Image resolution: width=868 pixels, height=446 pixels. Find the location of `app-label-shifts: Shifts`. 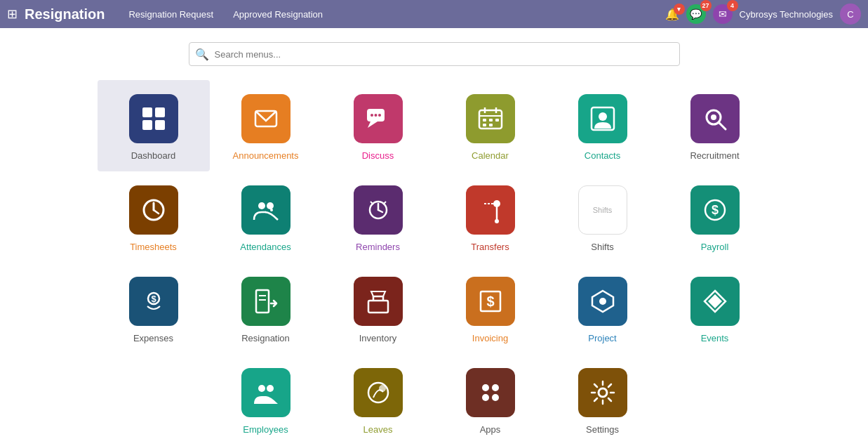

app-label-shifts: Shifts is located at coordinates (602, 247).